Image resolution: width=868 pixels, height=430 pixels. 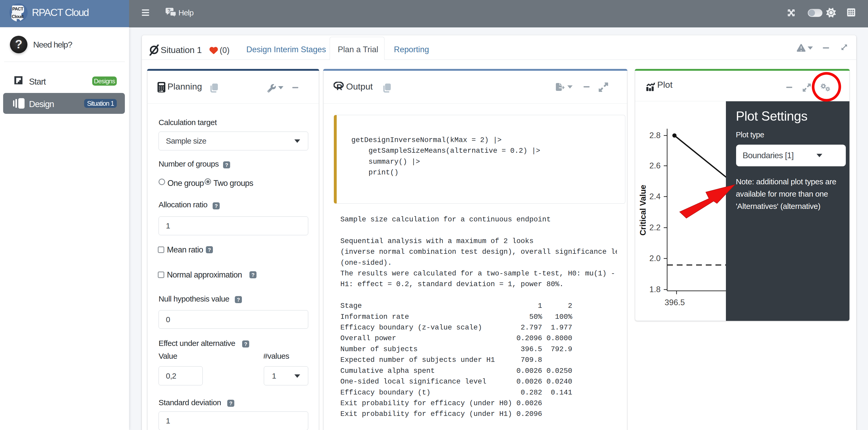 I want to click on svg-text: PACT, so click(x=18, y=9).